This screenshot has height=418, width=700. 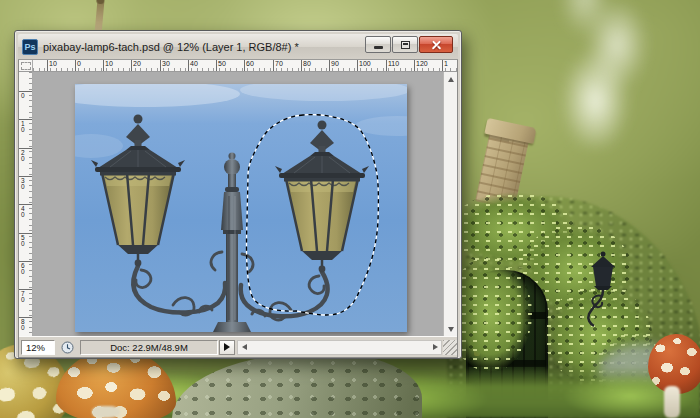 I want to click on ruler-label: 20, so click(x=137, y=64).